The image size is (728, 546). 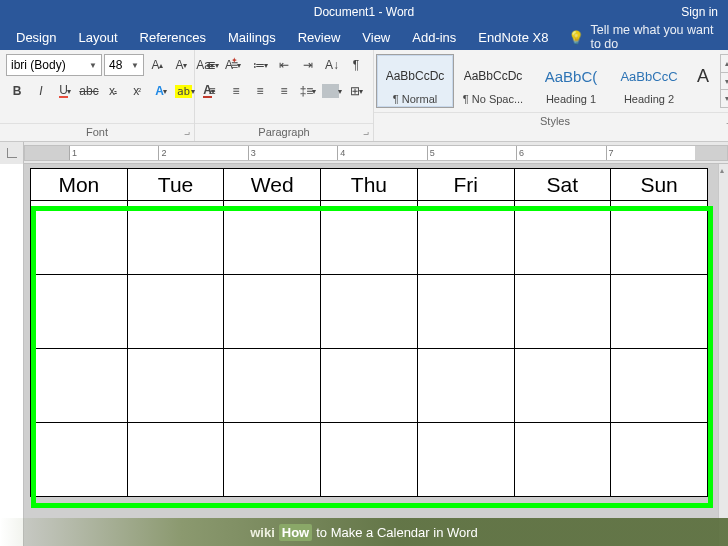 I want to click on align-right-button: ≡, so click(x=260, y=91).